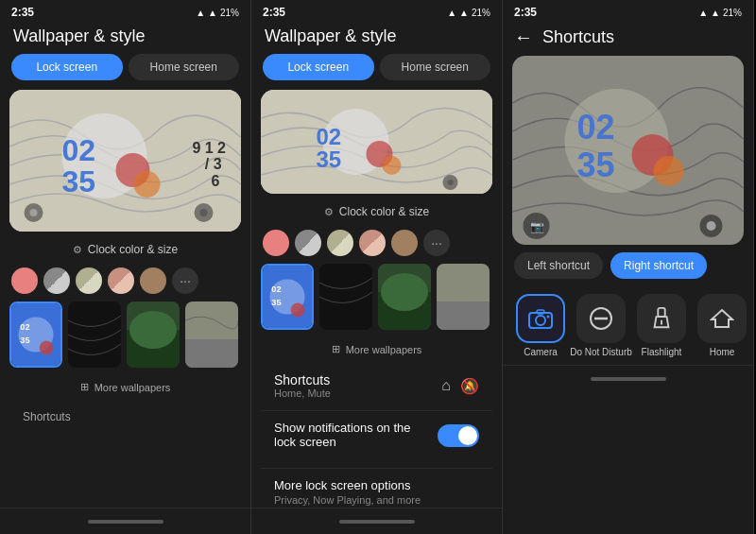 The width and height of the screenshot is (756, 534). I want to click on notifications-toggle, so click(458, 436).